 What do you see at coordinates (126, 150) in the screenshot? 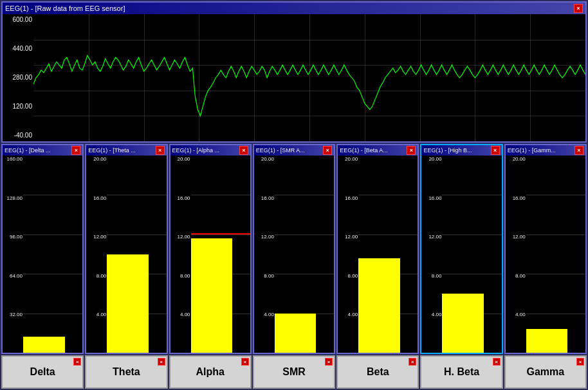
I see `sub-titlebar-theta: EEG(1) - [Theta ... ×` at bounding box center [126, 150].